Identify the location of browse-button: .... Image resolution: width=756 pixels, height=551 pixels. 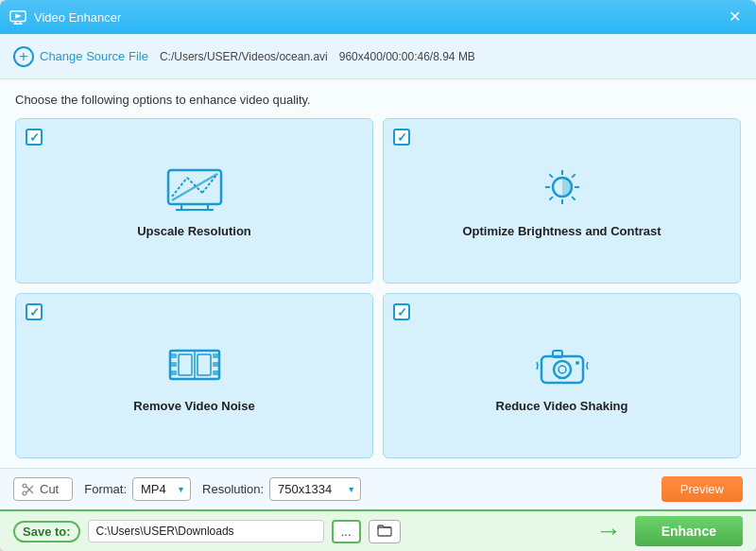
(346, 531).